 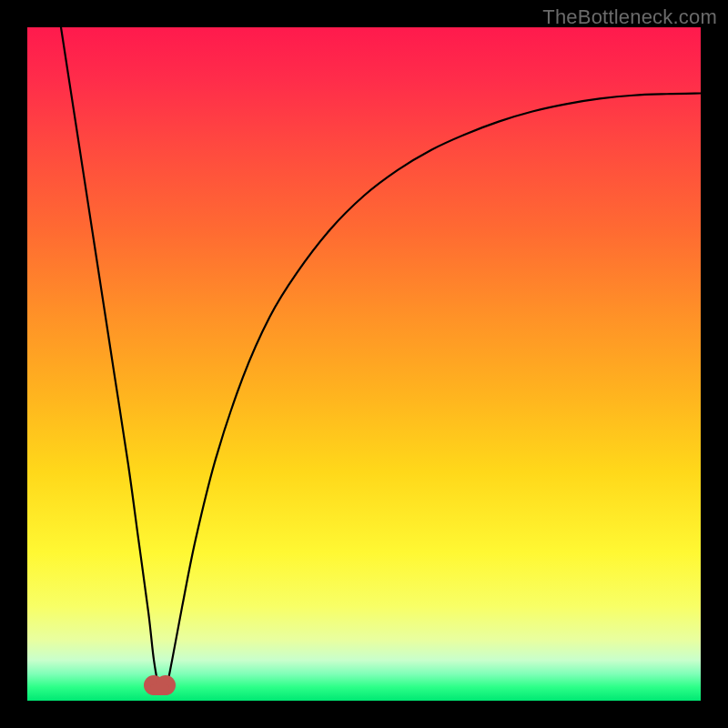 What do you see at coordinates (630, 17) in the screenshot?
I see `watermark-text: TheBottleneck.com` at bounding box center [630, 17].